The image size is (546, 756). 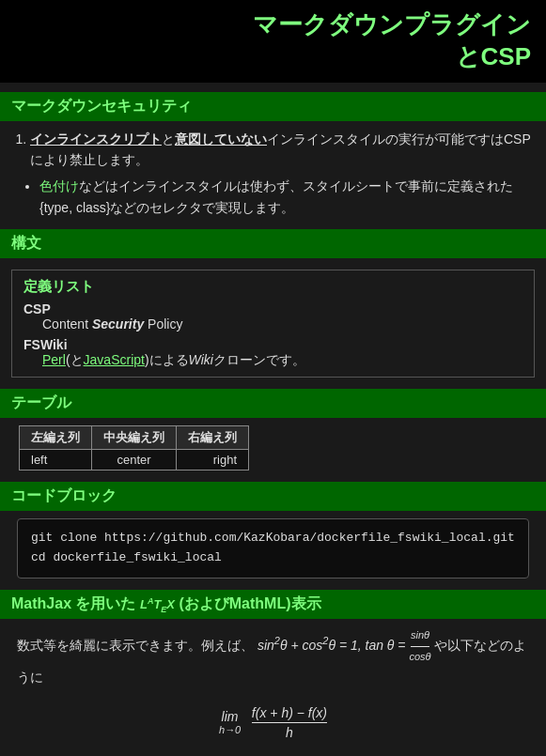 What do you see at coordinates (273, 404) in the screenshot?
I see `table-heading: テーブル` at bounding box center [273, 404].